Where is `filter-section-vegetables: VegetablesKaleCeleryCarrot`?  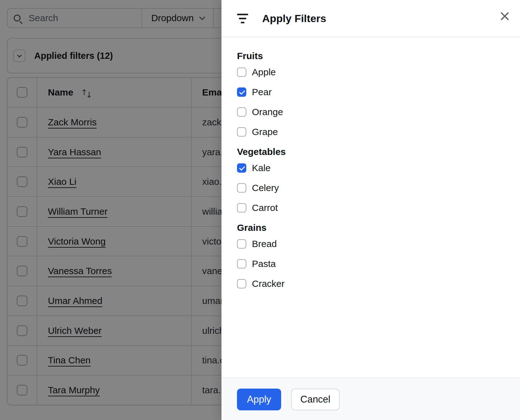 filter-section-vegetables: VegetablesKaleCeleryCarrot is located at coordinates (371, 180).